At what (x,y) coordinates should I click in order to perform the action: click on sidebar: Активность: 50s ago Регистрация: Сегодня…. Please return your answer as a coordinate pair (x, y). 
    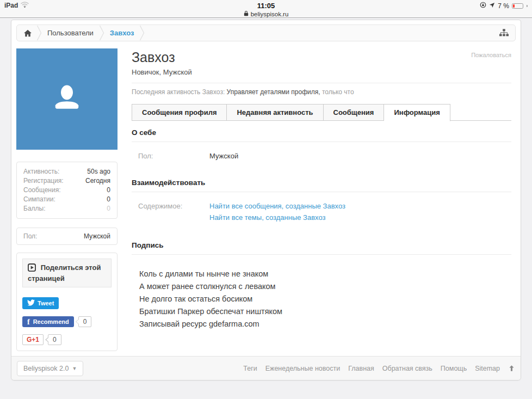
    Looking at the image, I should click on (67, 202).